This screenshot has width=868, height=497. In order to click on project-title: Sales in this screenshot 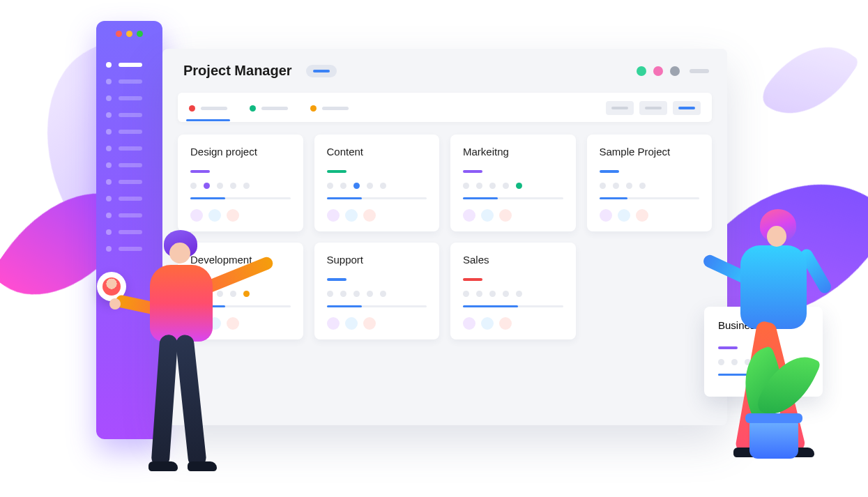, I will do `click(513, 259)`.